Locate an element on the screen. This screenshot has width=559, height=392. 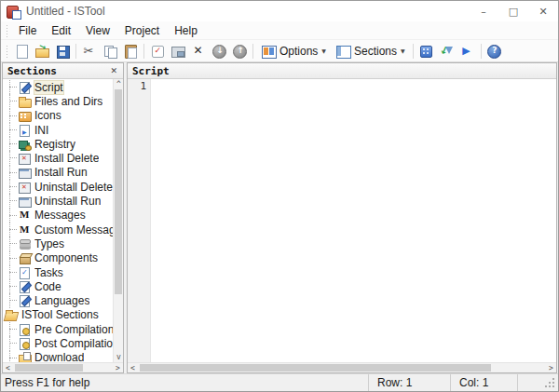
sidebar-item-pre-compilation-s: Pre Compilation S is located at coordinates (58, 330).